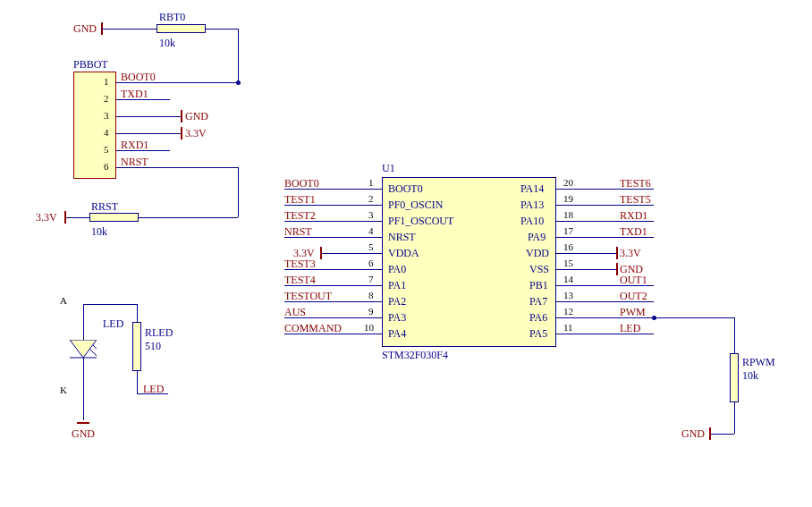  What do you see at coordinates (420, 222) in the screenshot?
I see `pin-name: PF1_OSCOUT` at bounding box center [420, 222].